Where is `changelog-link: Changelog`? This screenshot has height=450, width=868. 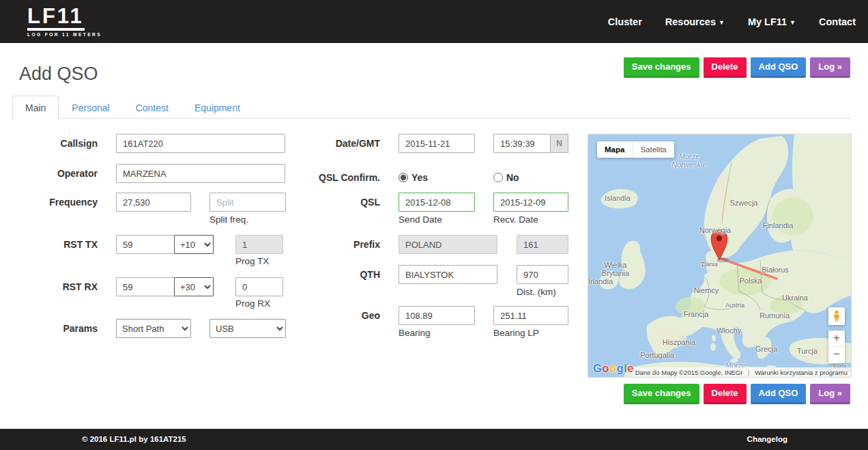
changelog-link: Changelog is located at coordinates (767, 439).